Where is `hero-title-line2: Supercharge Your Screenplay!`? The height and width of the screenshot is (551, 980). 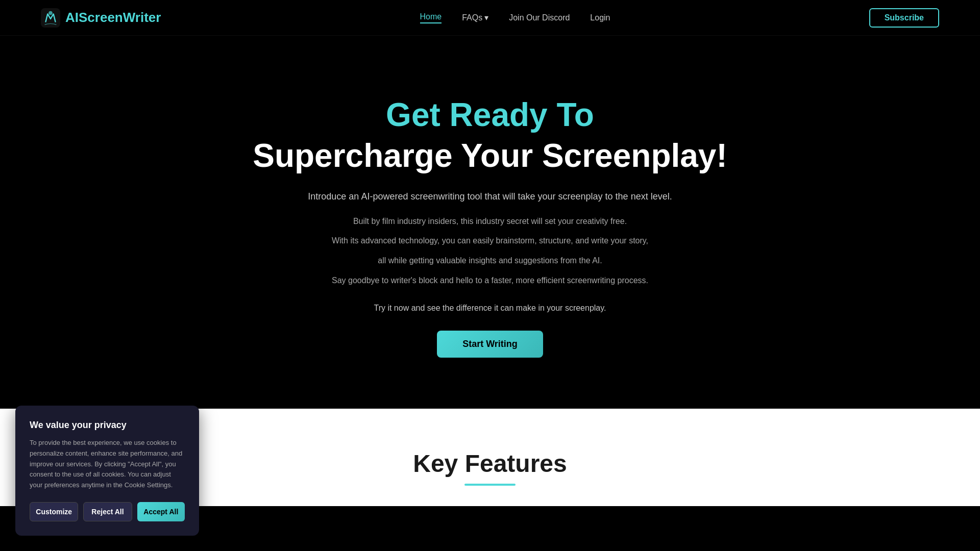
hero-title-line2: Supercharge Your Screenplay! is located at coordinates (490, 156).